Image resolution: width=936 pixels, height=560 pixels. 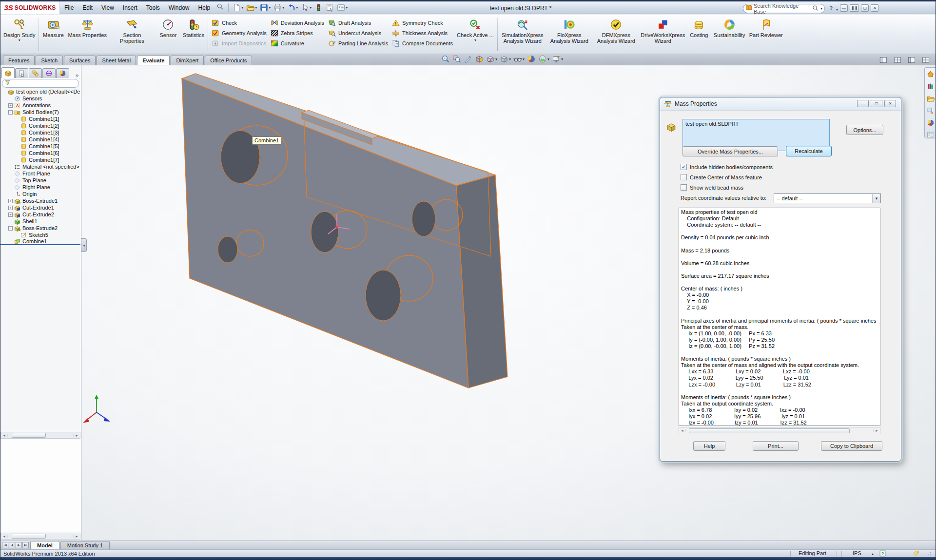 I want to click on print-dropdown-icon: ▾, so click(x=283, y=8).